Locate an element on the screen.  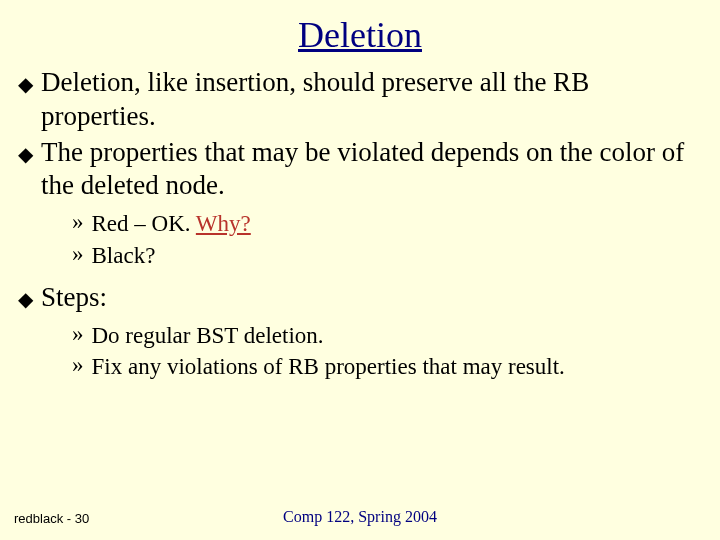
bullet-text: Deletion, like insertion, should preserv… is located at coordinates (372, 100).